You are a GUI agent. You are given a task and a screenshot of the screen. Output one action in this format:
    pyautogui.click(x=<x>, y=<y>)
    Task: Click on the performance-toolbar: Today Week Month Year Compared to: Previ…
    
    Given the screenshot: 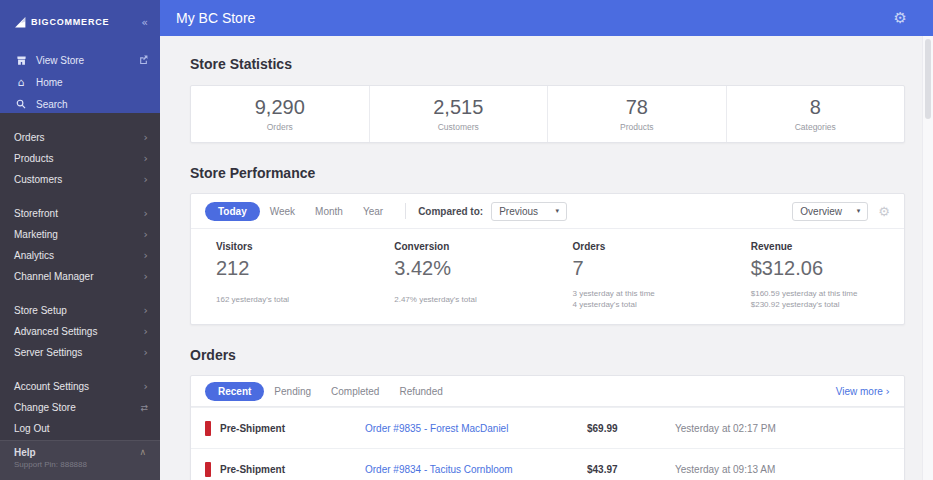 What is the action you would take?
    pyautogui.click(x=548, y=212)
    